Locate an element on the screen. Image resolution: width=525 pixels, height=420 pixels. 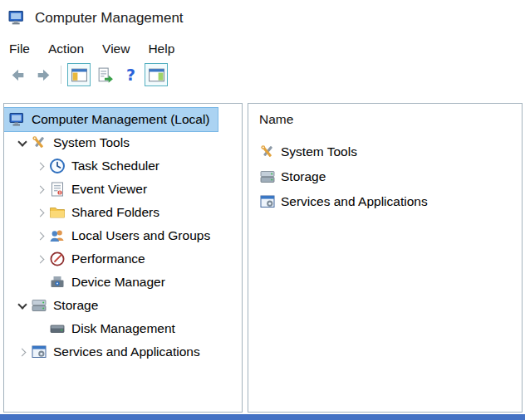
forward-arrow-icon is located at coordinates (43, 75).